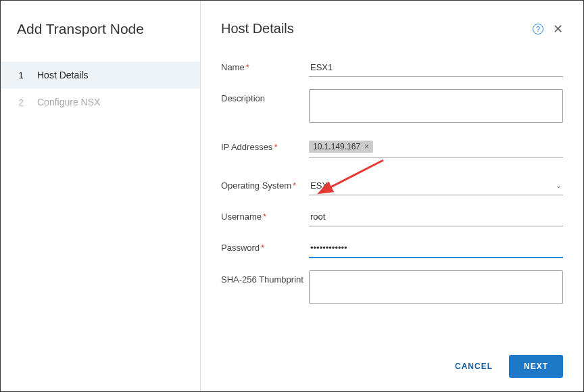 This screenshot has height=392, width=584. I want to click on os-label: Operating System, so click(265, 184).